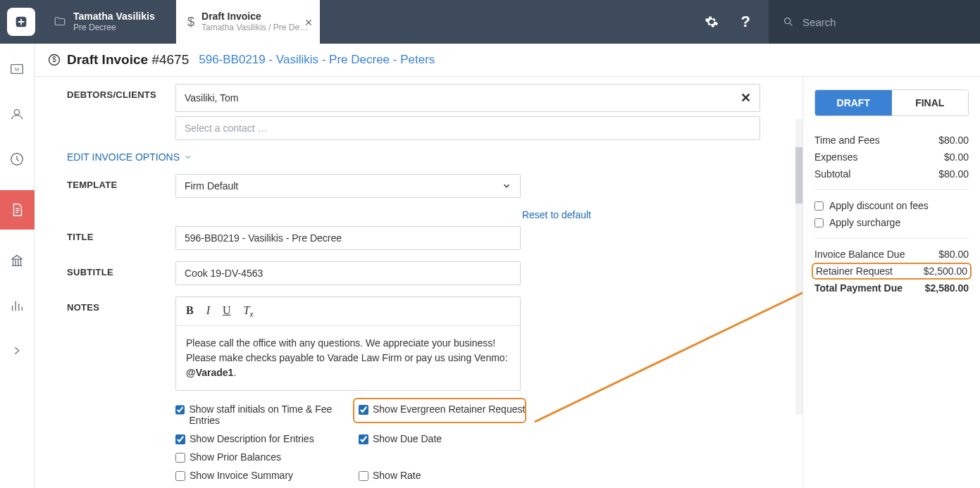 The height and width of the screenshot is (488, 980). Describe the element at coordinates (892, 103) in the screenshot. I see `status-toggle: DRAFT FINAL` at that location.